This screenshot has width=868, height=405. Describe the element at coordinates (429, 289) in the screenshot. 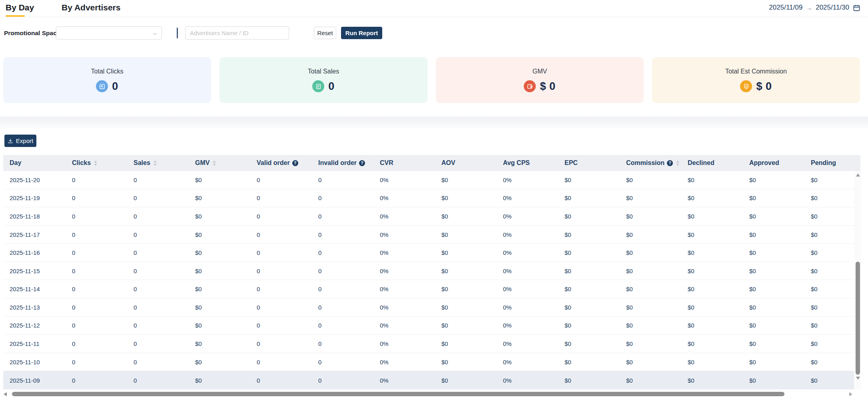

I see `table-row: 2025-11-1400$0000%$00%$0$0$0$0$0` at that location.